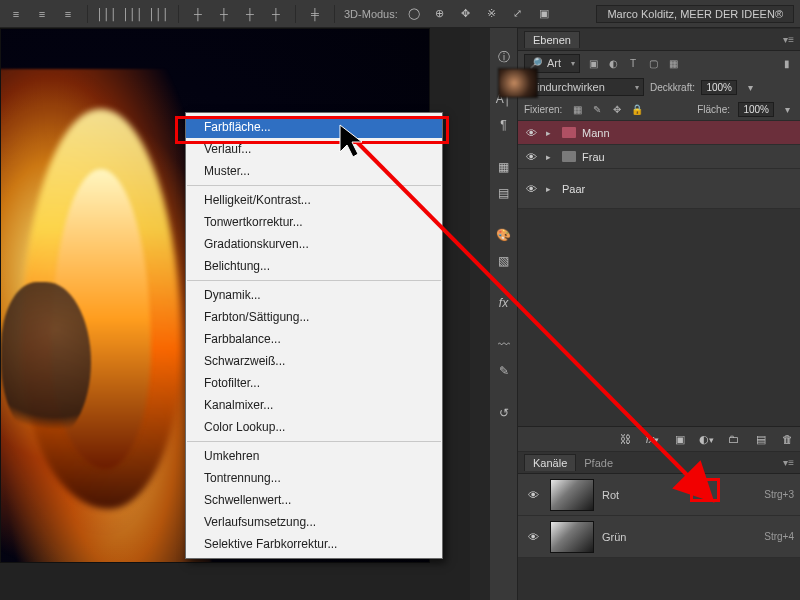 Image resolution: width=800 pixels, height=600 pixels. Describe the element at coordinates (314, 427) in the screenshot. I see `menu-item: Color Lookup...` at that location.